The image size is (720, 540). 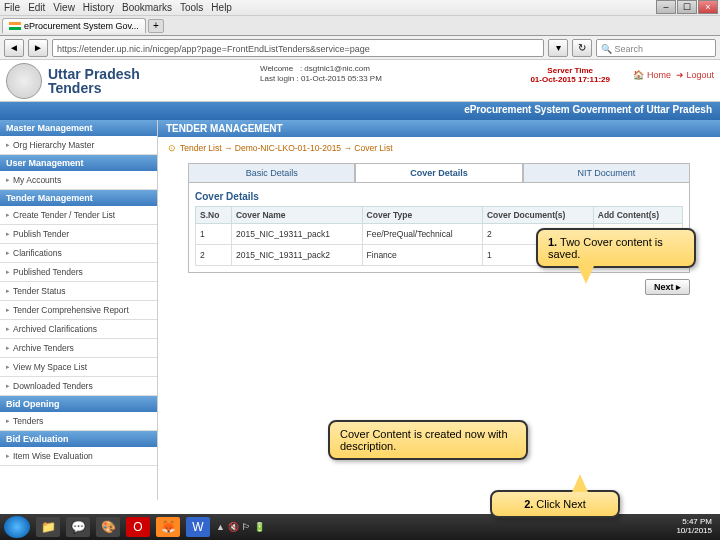 I want to click on next-button: Next ▸, so click(x=668, y=287).